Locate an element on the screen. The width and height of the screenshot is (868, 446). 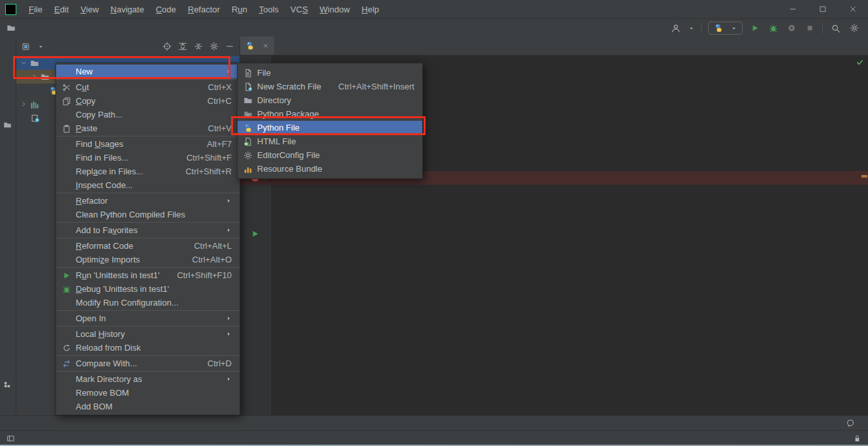
new-submenu: FileNew Scratch FileCtrl+Alt+Shift+Inser… is located at coordinates (330, 121).